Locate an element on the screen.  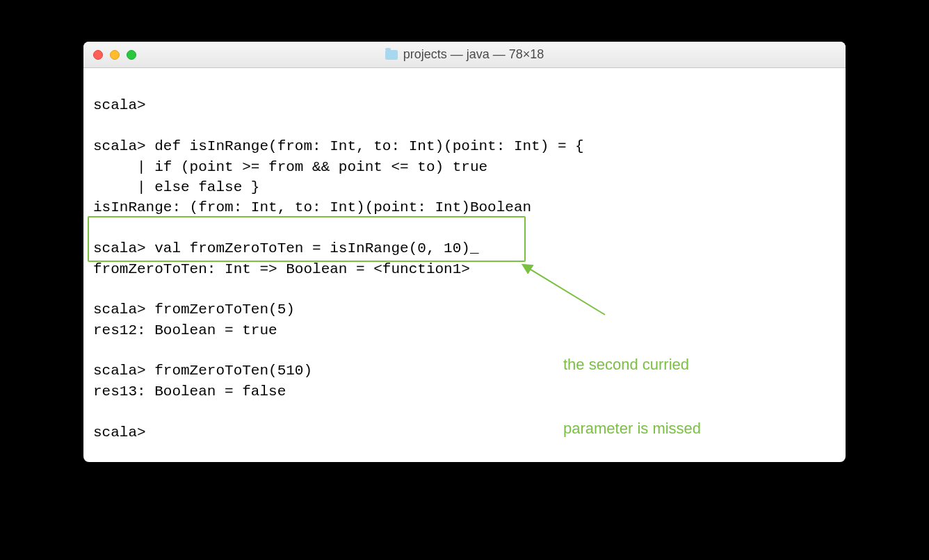
terminal-line: scala> fromZeroToTen(5) is located at coordinates (194, 310).